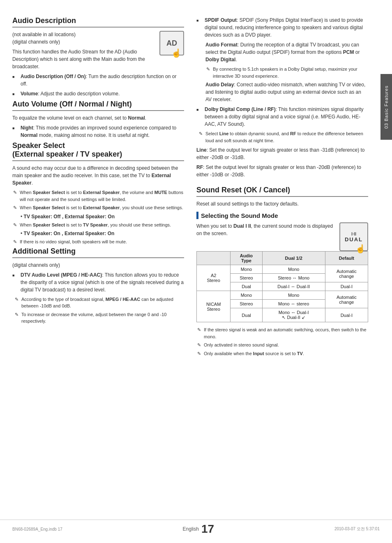 The image size is (392, 543). What do you see at coordinates (247, 315) in the screenshot?
I see `table-cell-dual2: Dual` at bounding box center [247, 315].